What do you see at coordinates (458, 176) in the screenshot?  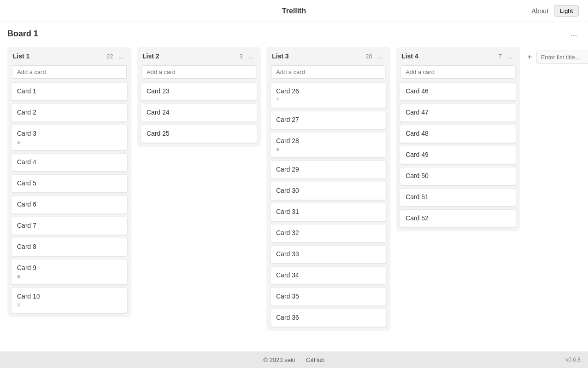 I see `card-title-card50: Card 50` at bounding box center [458, 176].